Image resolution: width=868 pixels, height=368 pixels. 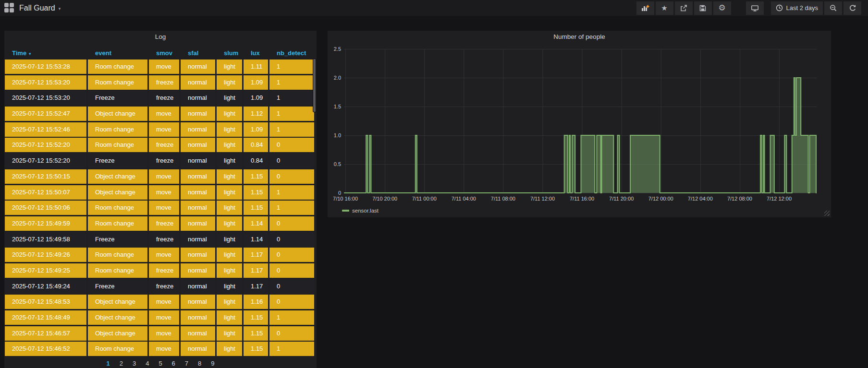 I want to click on page-5: 5, so click(x=160, y=364).